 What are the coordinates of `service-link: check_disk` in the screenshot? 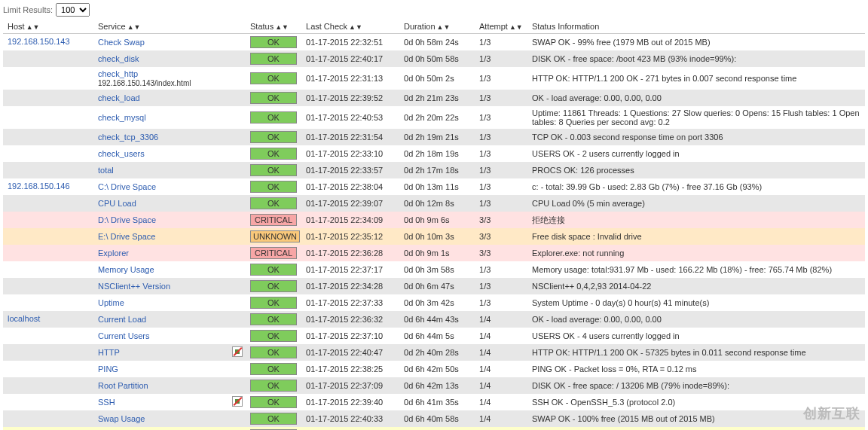 It's located at (118, 59).